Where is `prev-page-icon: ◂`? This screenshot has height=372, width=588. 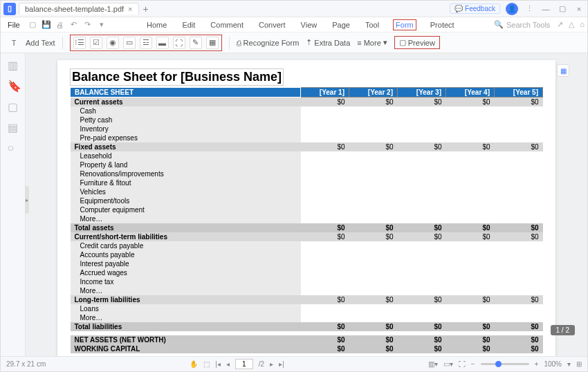 prev-page-icon: ◂ is located at coordinates (228, 364).